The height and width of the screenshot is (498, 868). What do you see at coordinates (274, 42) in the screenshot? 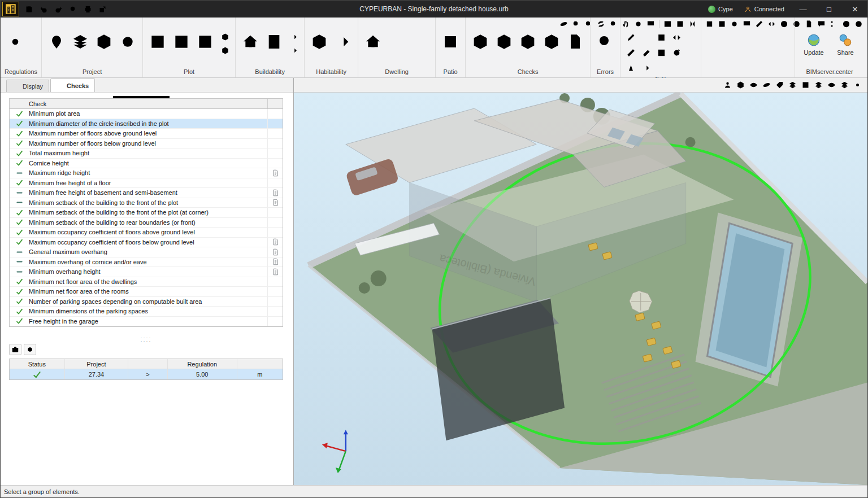
I see `buildability-table-button` at bounding box center [274, 42].